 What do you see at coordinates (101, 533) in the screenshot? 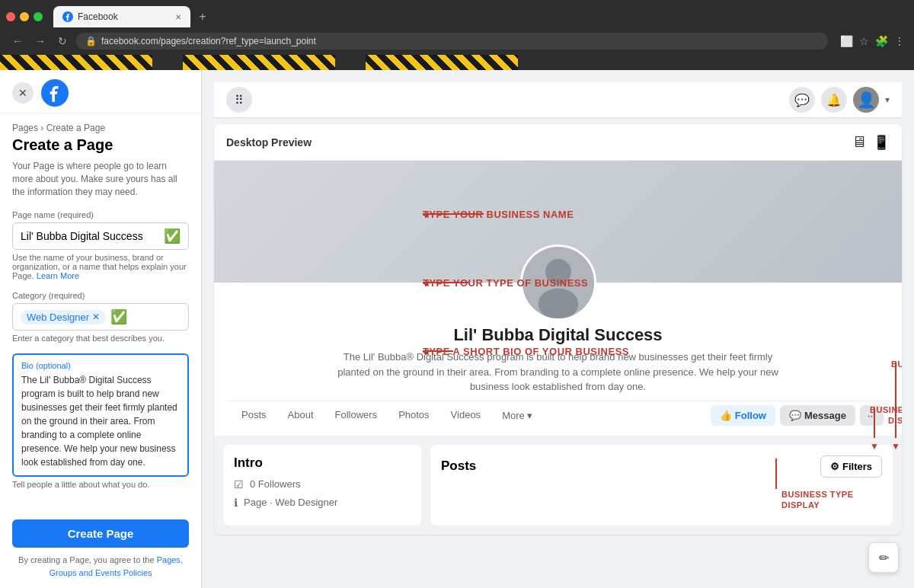
I see `create-page-button: Create Page` at bounding box center [101, 533].